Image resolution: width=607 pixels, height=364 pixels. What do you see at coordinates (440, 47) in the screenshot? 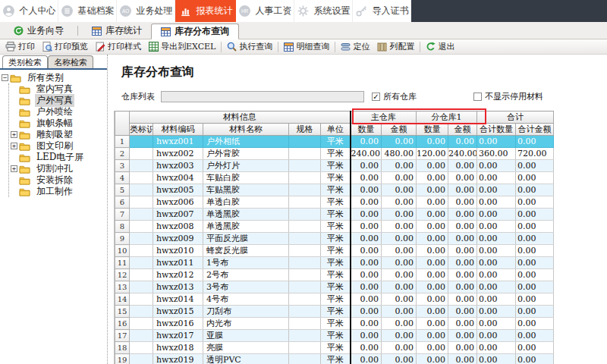
I see `exit-button: 退出` at bounding box center [440, 47].